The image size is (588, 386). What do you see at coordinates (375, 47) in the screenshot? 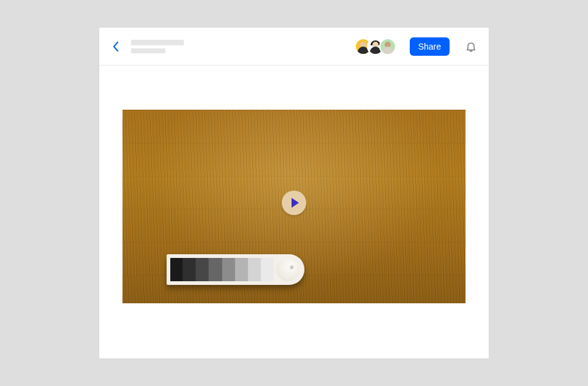
I see `collaborator-avatars` at bounding box center [375, 47].